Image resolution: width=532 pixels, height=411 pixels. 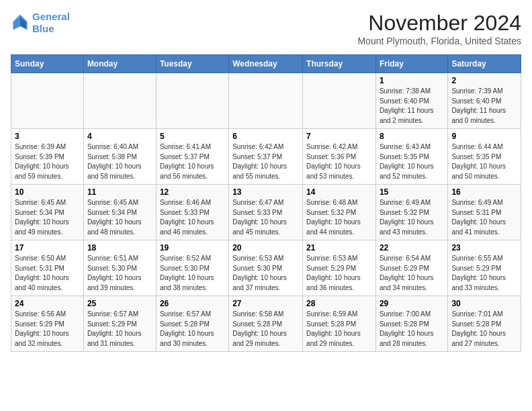 I want to click on day-number: 1, so click(x=412, y=81).